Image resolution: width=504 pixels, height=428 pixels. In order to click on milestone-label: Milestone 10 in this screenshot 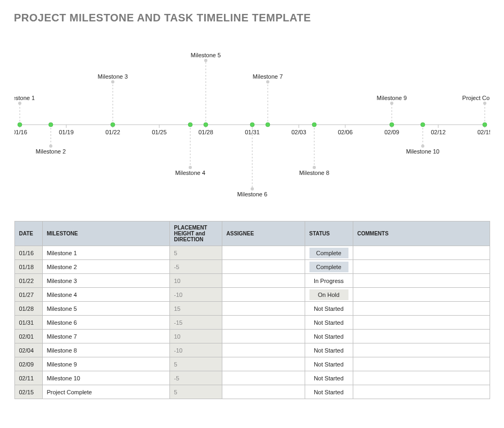, I will do `click(422, 151)`.